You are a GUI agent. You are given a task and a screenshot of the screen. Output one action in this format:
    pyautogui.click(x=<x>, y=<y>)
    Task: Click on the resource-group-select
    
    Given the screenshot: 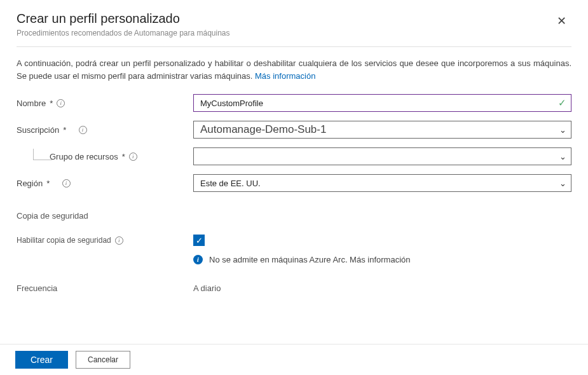 What is the action you would take?
    pyautogui.click(x=383, y=156)
    